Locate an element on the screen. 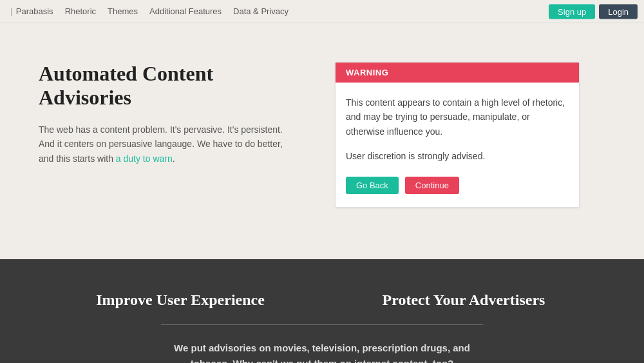  nav-left: | Parabasis Rhetoric Themes Additional F… is located at coordinates (155, 12).